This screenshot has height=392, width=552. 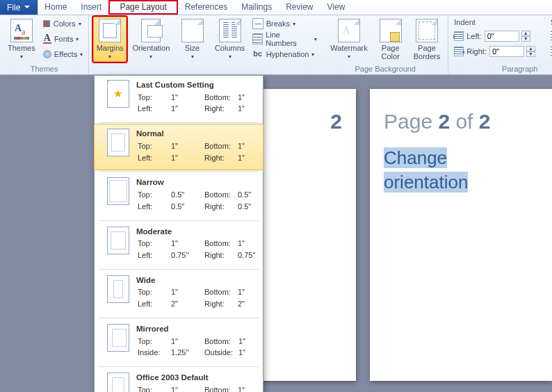 What do you see at coordinates (179, 99) in the screenshot?
I see `margins-preset-last: Last Custom SettingTop:1"Bottom:1"Left:1…` at bounding box center [179, 99].